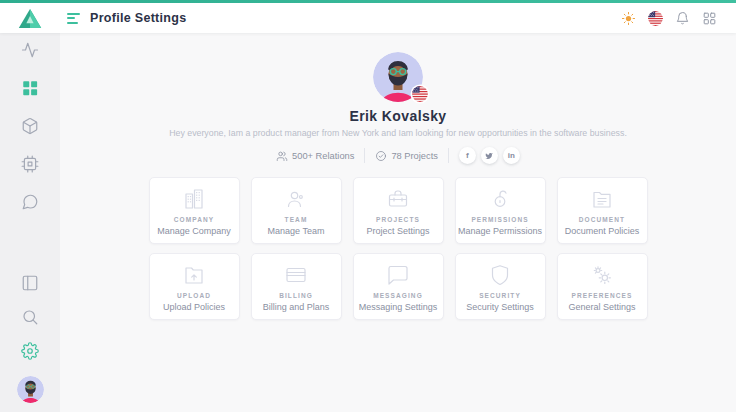  I want to click on card-category: PROJECTS, so click(398, 220).